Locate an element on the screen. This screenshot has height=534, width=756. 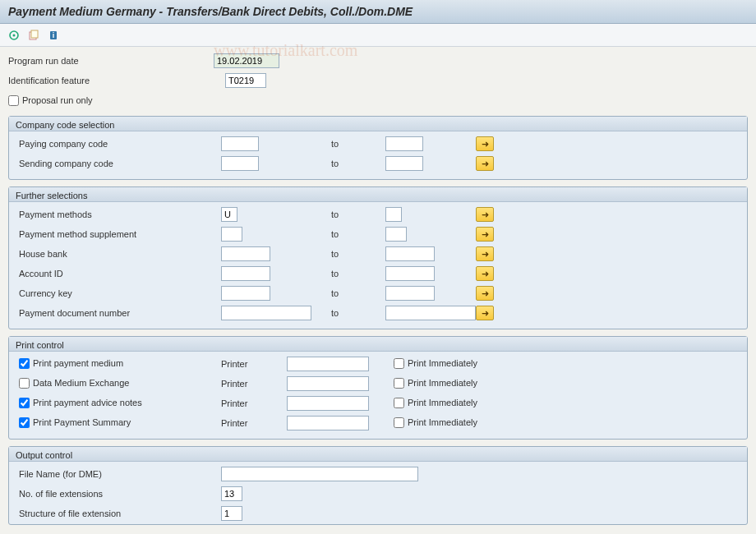
variant-icon is located at coordinates (34, 35).